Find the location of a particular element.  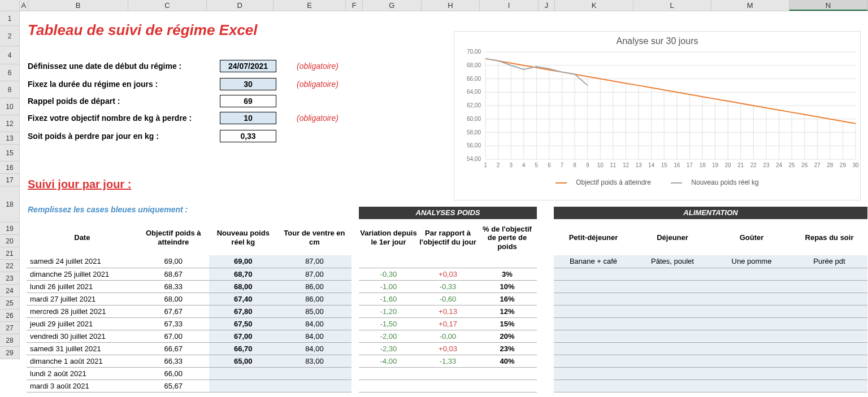

cell-date: lundi 2 août 2021 is located at coordinates (83, 373).